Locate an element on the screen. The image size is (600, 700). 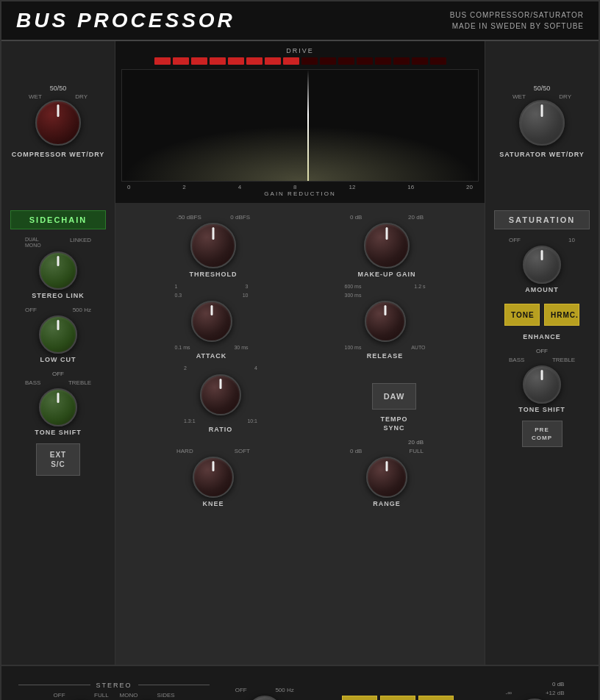
range-group: 20 dB 0 dB FULL RANGE is located at coordinates (387, 474).